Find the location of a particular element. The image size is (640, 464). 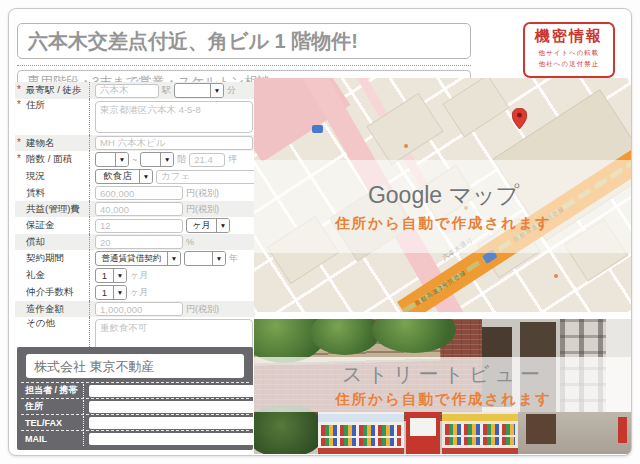

row-address: * 住所 東京都港区六本木 4-5-8 is located at coordinates (135, 117).